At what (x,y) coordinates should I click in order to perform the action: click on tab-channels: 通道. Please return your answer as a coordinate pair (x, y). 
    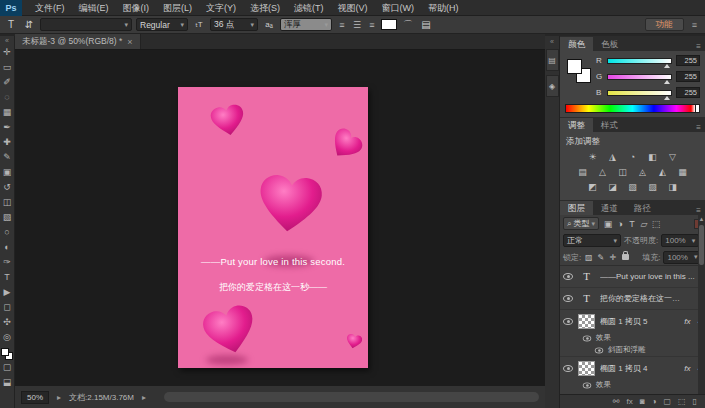
    Looking at the image, I should click on (610, 208).